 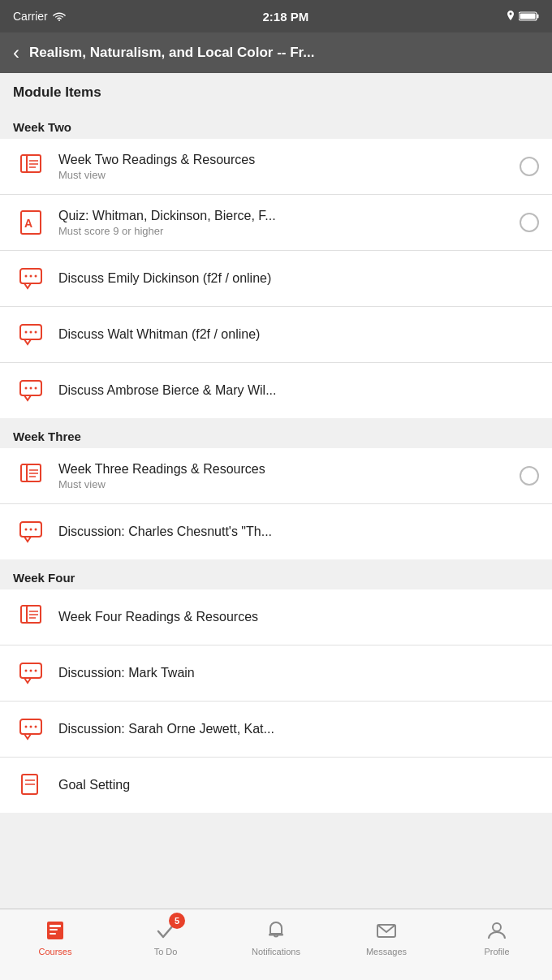 What do you see at coordinates (299, 785) in the screenshot?
I see `item-title: Goal Setting` at bounding box center [299, 785].